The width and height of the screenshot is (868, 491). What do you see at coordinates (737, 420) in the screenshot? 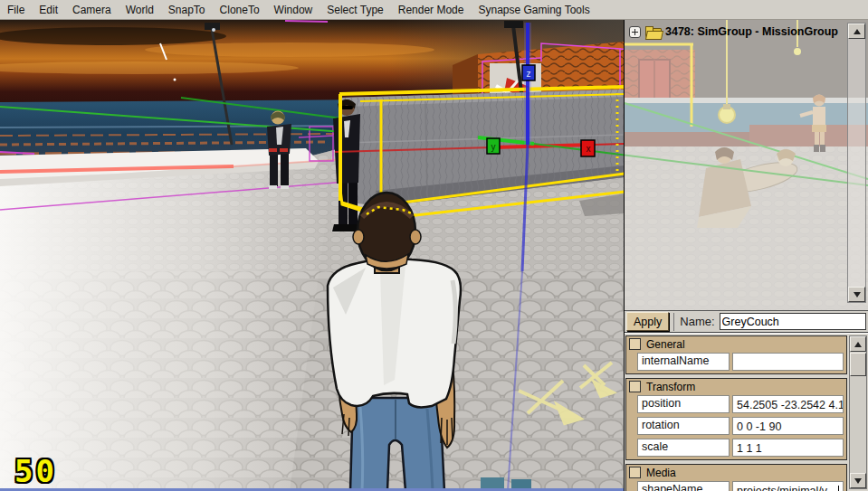
I see `section-transform: Transform position 54.2505 -23.2542 4.1 …` at bounding box center [737, 420].